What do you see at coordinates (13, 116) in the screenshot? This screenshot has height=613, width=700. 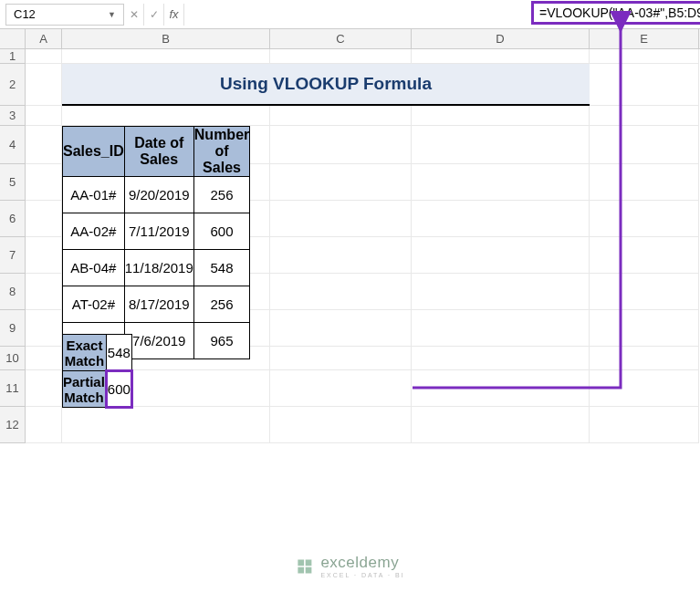 I see `row-header-3: 3` at bounding box center [13, 116].